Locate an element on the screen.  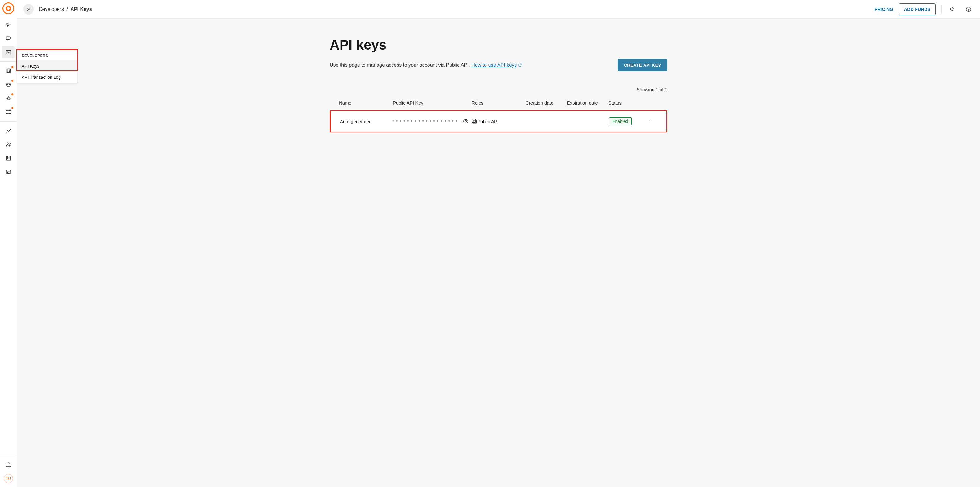
topbar: Developers / API Keys PRICING ADD FUNDS is located at coordinates (498, 9).